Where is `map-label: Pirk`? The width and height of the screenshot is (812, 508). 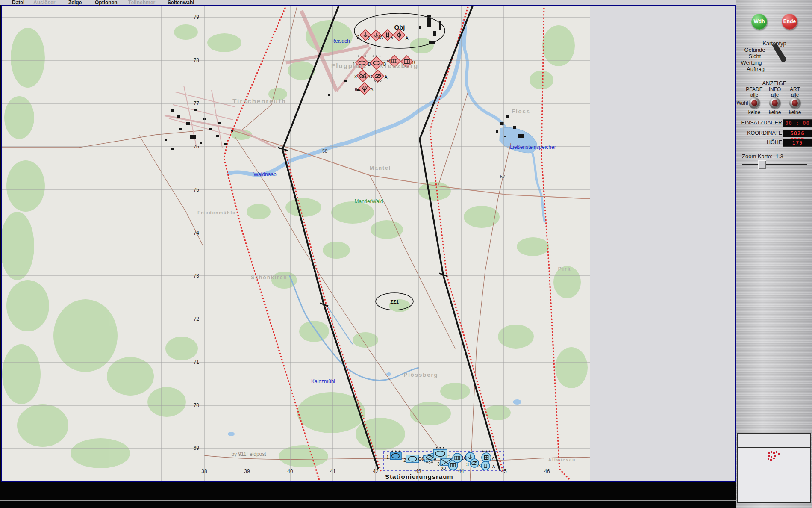 map-label: Pirk is located at coordinates (565, 269).